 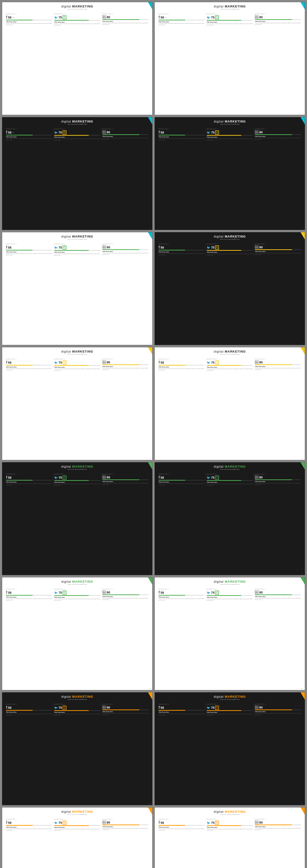 I want to click on slide-14: digital MARKETING Insert Your Great Subt…, so click(x=230, y=749).